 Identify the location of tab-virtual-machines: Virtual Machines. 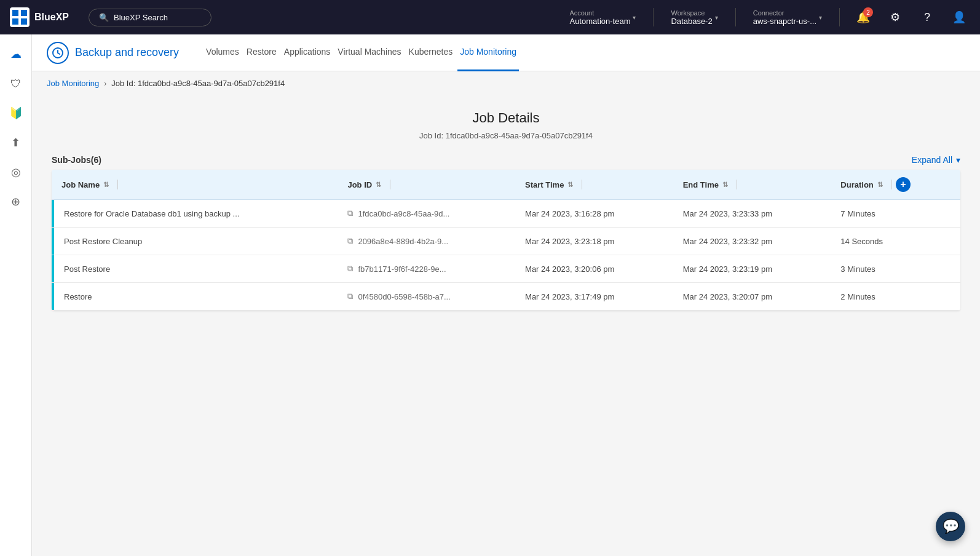
(369, 53).